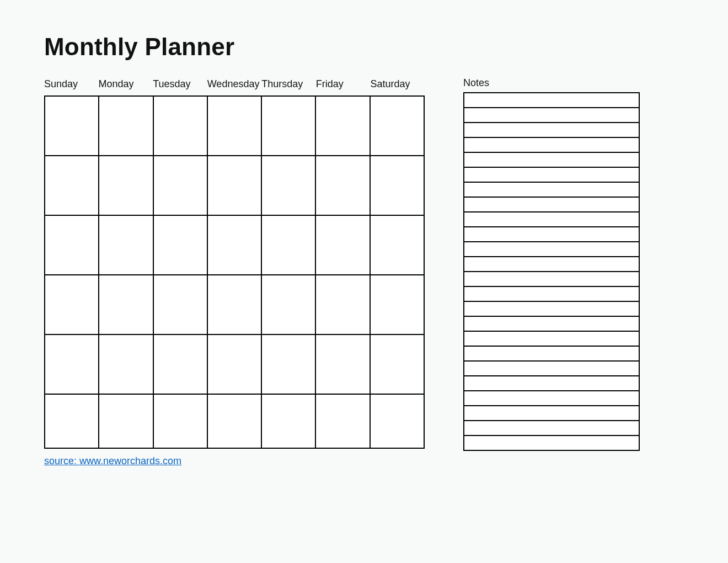 This screenshot has height=563, width=728. What do you see at coordinates (180, 85) in the screenshot?
I see `day-header-tuesday: Tuesday` at bounding box center [180, 85].